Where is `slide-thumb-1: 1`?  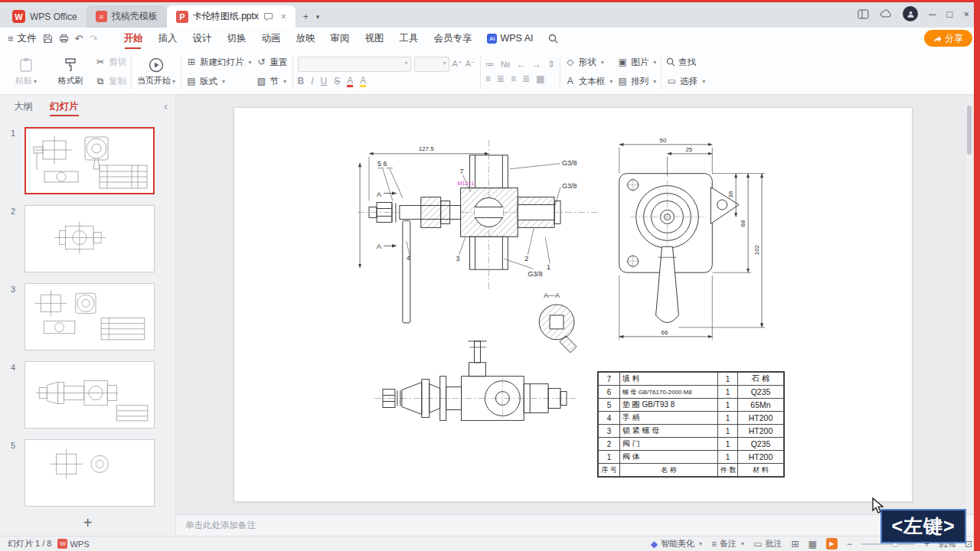 slide-thumb-1: 1 is located at coordinates (87, 163).